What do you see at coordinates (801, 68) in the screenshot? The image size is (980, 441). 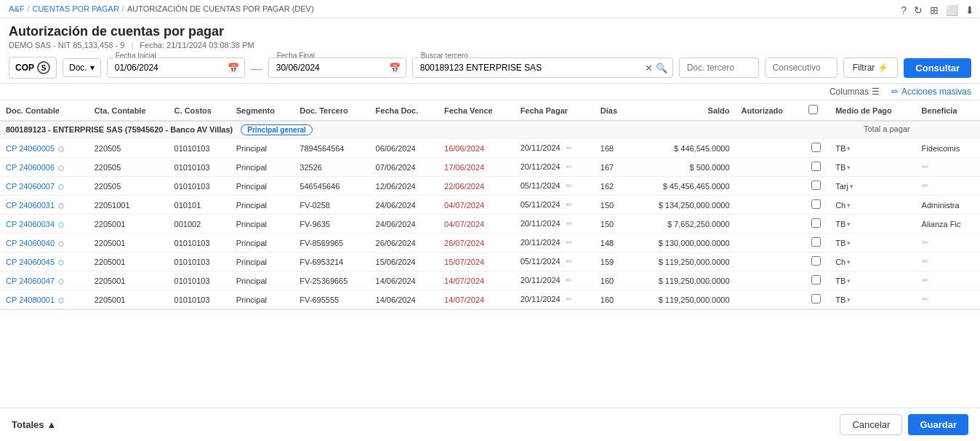 I see `consecutivo-input` at bounding box center [801, 68].